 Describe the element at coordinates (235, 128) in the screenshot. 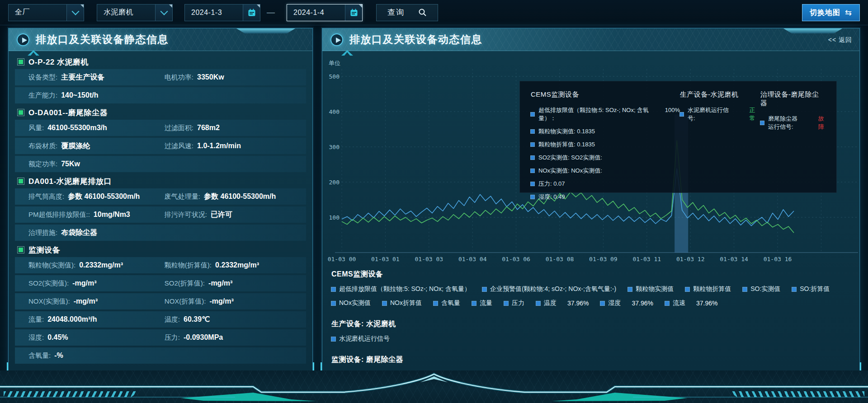

I see `info-cell: 过滤面积:768m2` at that location.